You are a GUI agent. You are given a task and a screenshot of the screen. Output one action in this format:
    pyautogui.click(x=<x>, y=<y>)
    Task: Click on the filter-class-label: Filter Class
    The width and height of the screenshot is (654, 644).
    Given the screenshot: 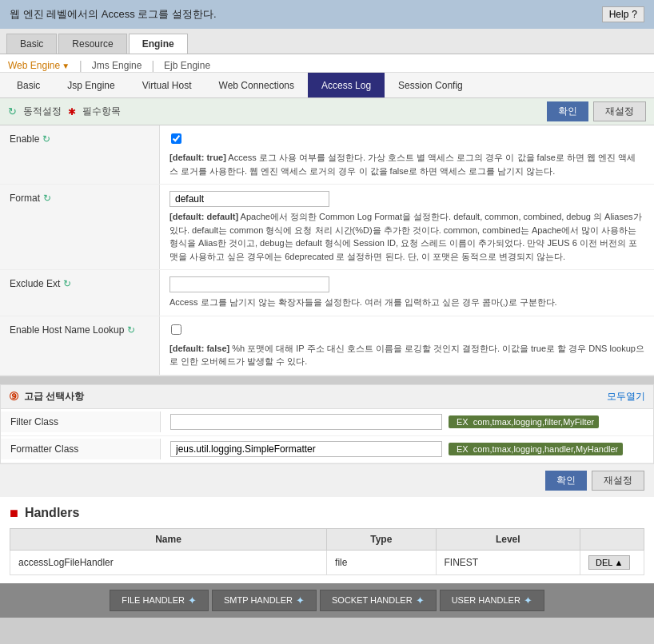 What is the action you would take?
    pyautogui.click(x=81, y=422)
    